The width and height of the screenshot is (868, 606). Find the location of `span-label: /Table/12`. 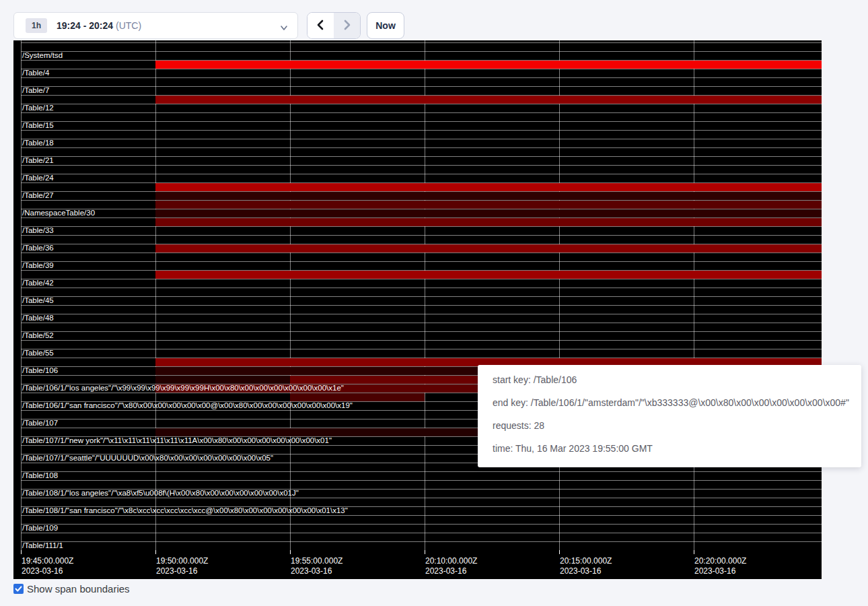

span-label: /Table/12 is located at coordinates (38, 108).